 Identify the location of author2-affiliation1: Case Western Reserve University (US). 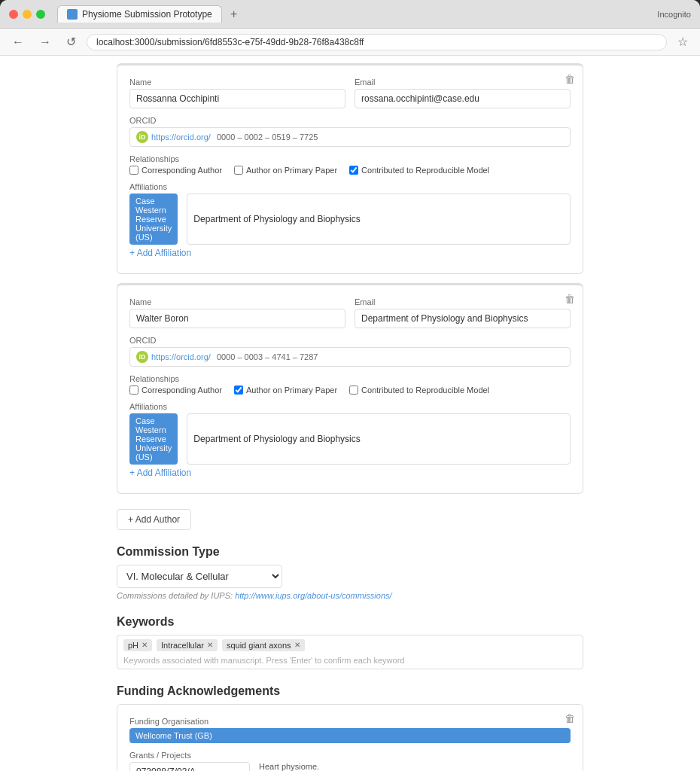
(154, 439).